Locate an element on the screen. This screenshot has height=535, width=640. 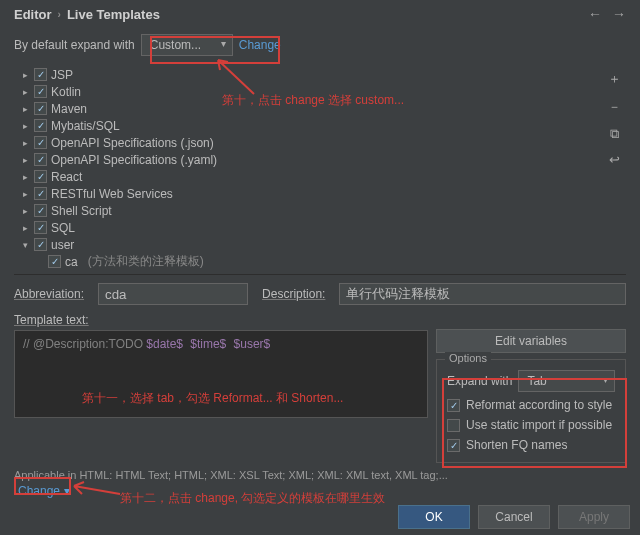
tree-group: ▸OpenAPI Specifications (.json) is located at coordinates (308, 142).